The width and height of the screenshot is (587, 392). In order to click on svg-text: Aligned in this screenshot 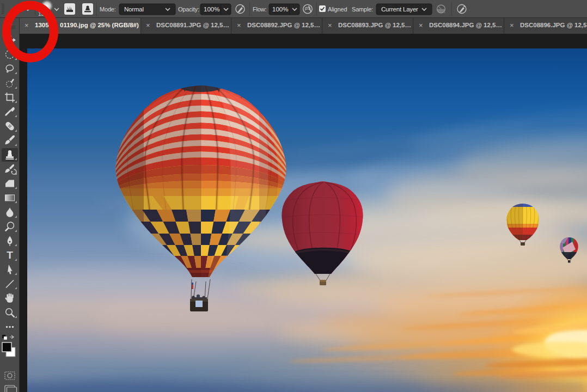, I will do `click(338, 9)`.